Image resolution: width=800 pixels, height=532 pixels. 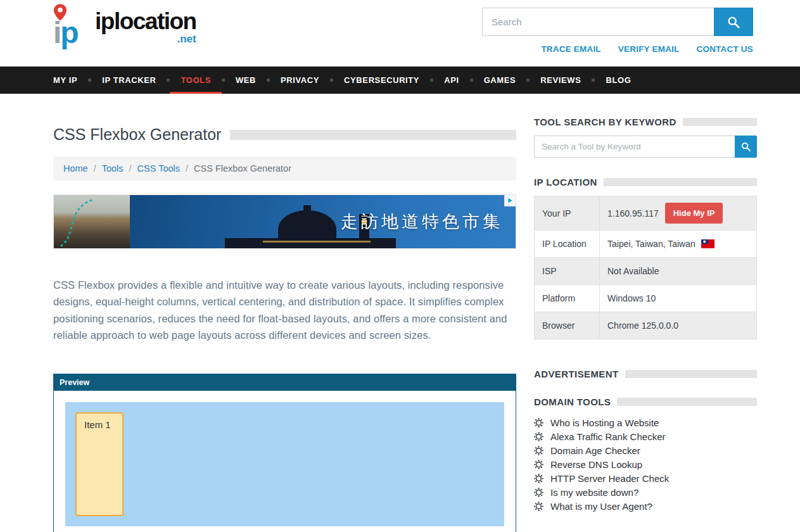 I want to click on domain-tool-website-down: Is my website down?, so click(x=645, y=492).